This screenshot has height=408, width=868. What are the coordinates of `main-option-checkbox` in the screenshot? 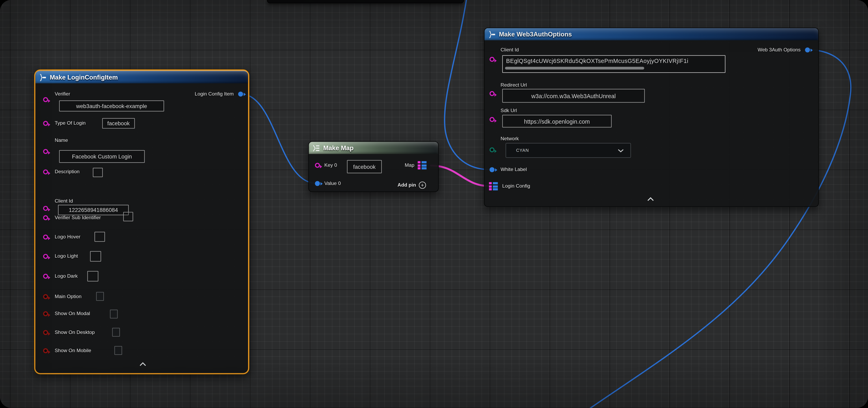 It's located at (100, 297).